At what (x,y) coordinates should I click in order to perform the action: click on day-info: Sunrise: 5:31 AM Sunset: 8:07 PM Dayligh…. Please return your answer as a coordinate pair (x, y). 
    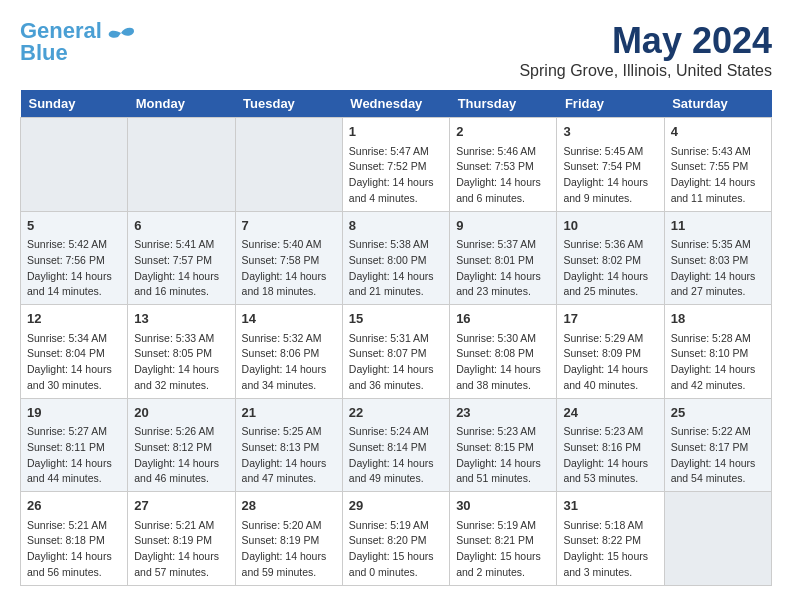
    Looking at the image, I should click on (396, 362).